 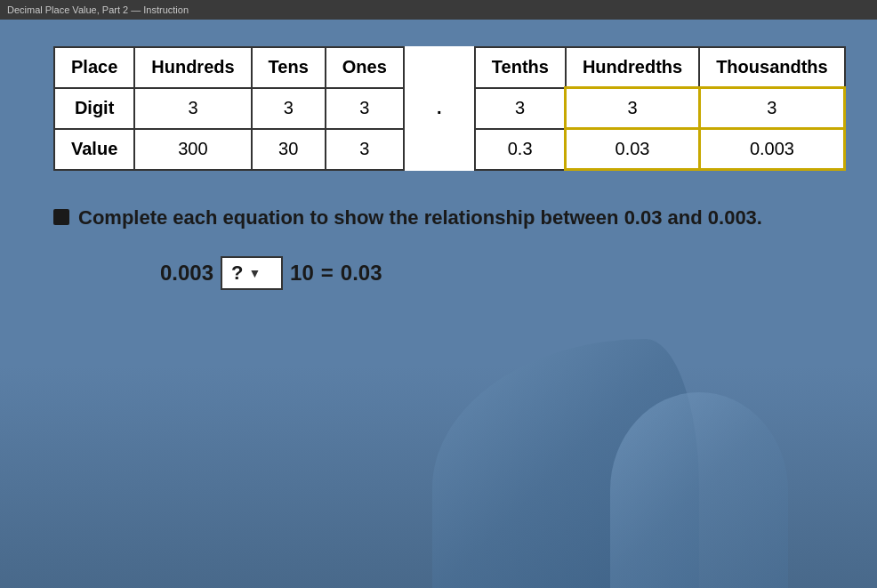 I want to click on table-row-value: Value 300 30 3 0.3 0.03 0.003, so click(x=450, y=149).